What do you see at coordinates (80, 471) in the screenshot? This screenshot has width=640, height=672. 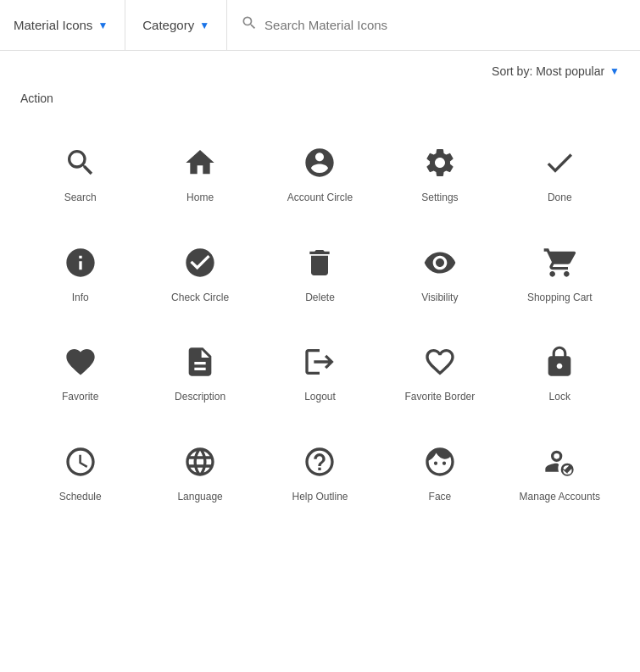 I see `icon-item-schedule: Schedule` at bounding box center [80, 471].